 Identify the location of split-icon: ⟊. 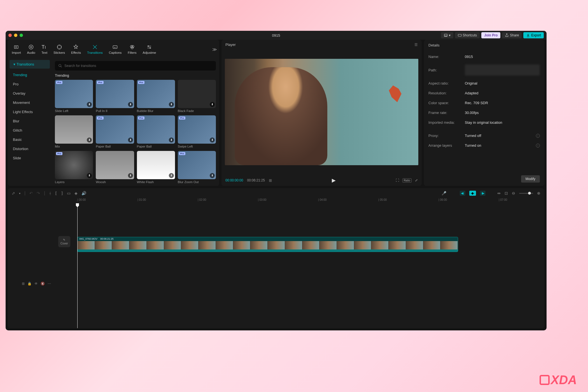
(50, 193).